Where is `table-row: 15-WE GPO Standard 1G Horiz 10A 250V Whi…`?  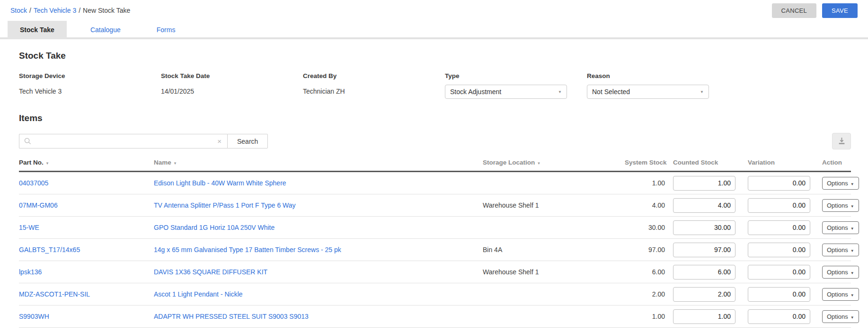 table-row: 15-WE GPO Standard 1G Horiz 10A 250V Whi… is located at coordinates (435, 228).